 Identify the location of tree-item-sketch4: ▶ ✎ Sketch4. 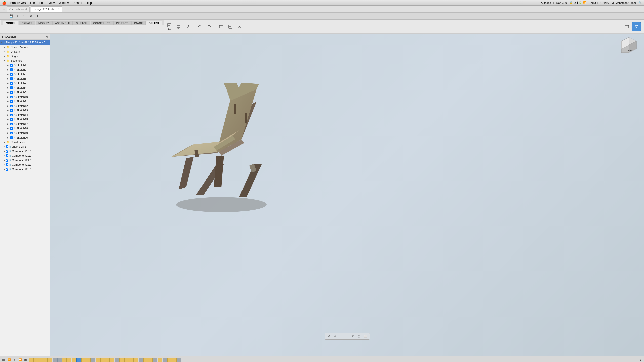
(25, 88).